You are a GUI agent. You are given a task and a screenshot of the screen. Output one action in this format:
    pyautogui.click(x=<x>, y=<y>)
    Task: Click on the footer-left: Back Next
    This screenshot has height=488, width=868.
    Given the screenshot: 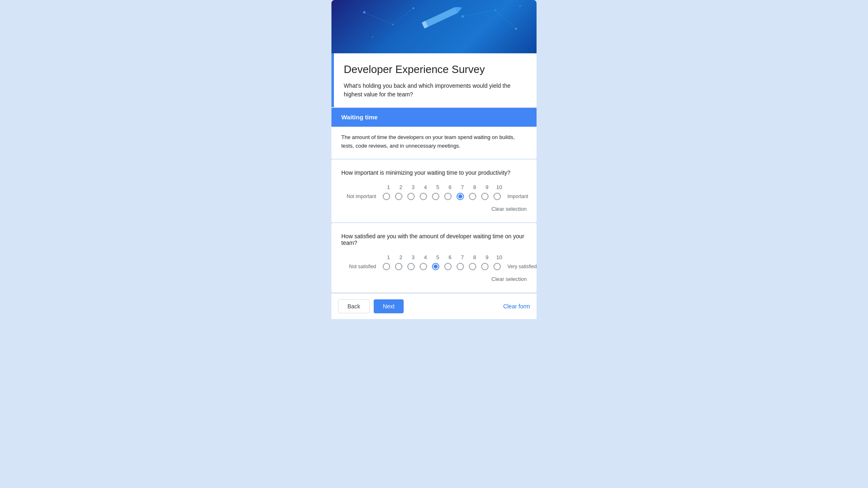 What is the action you would take?
    pyautogui.click(x=371, y=306)
    